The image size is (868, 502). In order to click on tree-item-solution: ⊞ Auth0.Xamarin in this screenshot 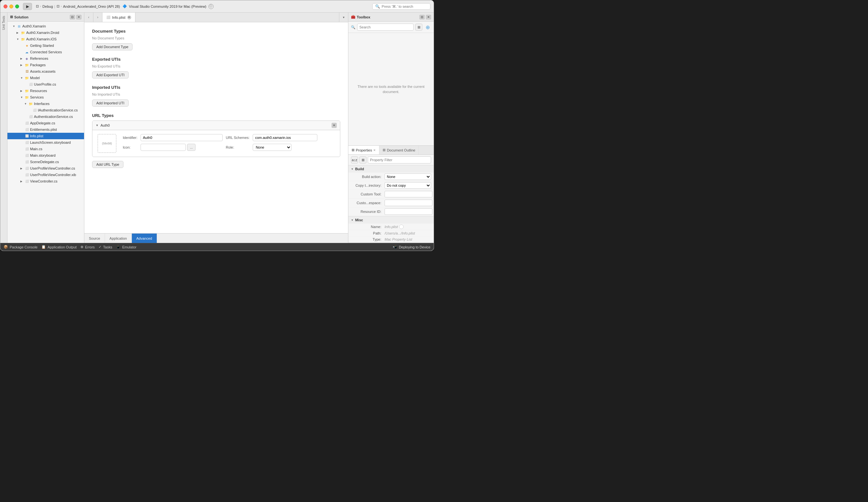, I will do `click(46, 26)`.